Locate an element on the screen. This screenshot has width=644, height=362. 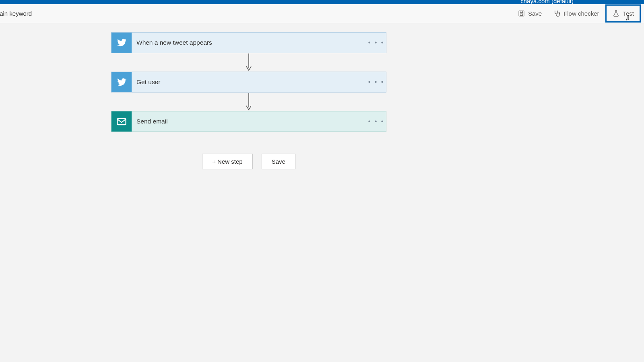
tenant-label: chaya.com (default) is located at coordinates (547, 2).